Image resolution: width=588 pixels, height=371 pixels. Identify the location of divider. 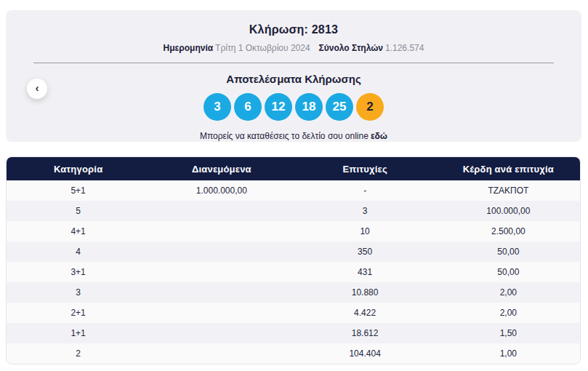
(294, 63).